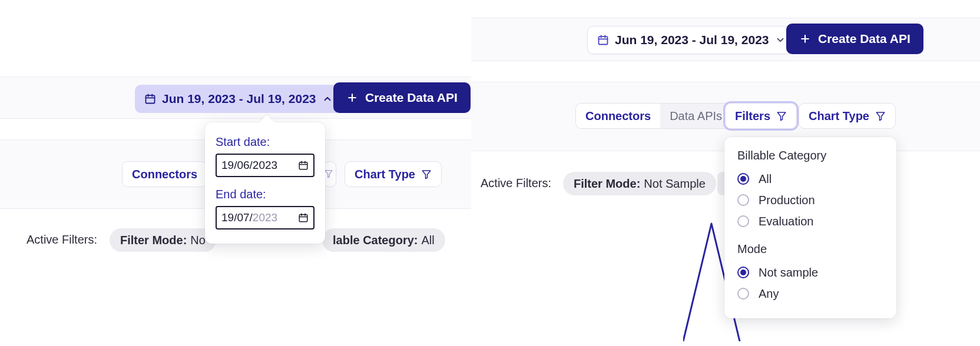  I want to click on view-segment-group: Connectors Data APIs, so click(654, 116).